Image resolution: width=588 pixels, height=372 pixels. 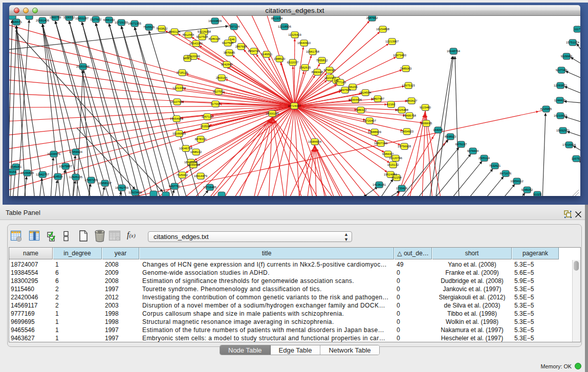 What do you see at coordinates (365, 93) in the screenshot?
I see `svg-text: 3624554` at bounding box center [365, 93].